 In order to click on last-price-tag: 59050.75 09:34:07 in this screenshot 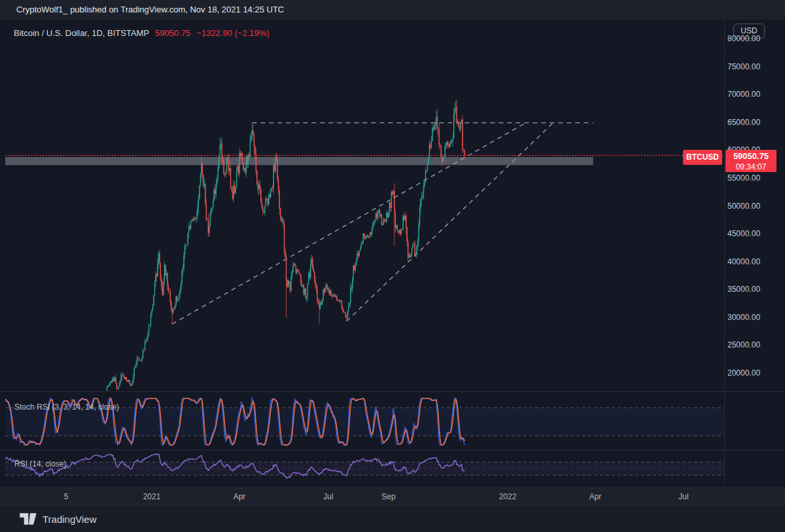, I will do `click(751, 161)`.